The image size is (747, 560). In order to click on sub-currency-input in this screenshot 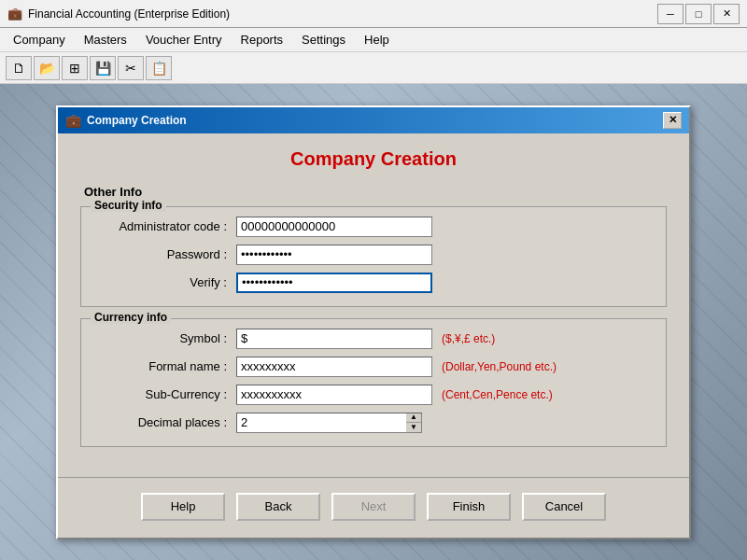, I will do `click(334, 395)`.